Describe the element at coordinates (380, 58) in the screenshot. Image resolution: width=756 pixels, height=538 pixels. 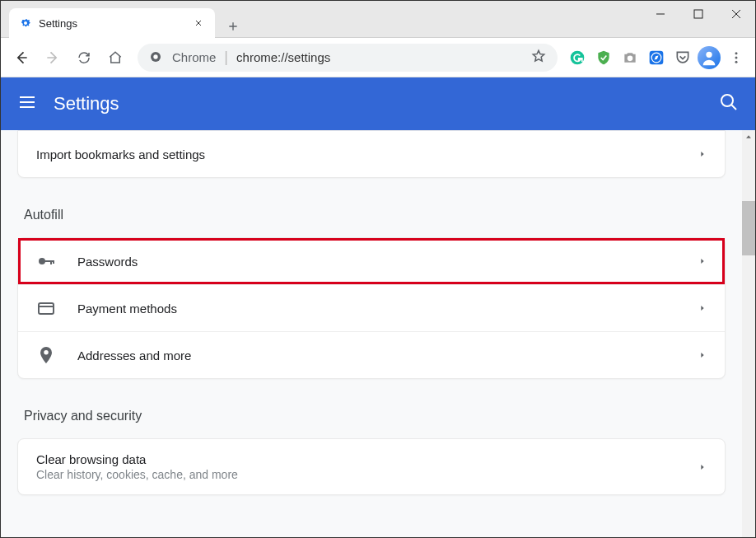
I see `omnibox-url: chrome://settings` at that location.